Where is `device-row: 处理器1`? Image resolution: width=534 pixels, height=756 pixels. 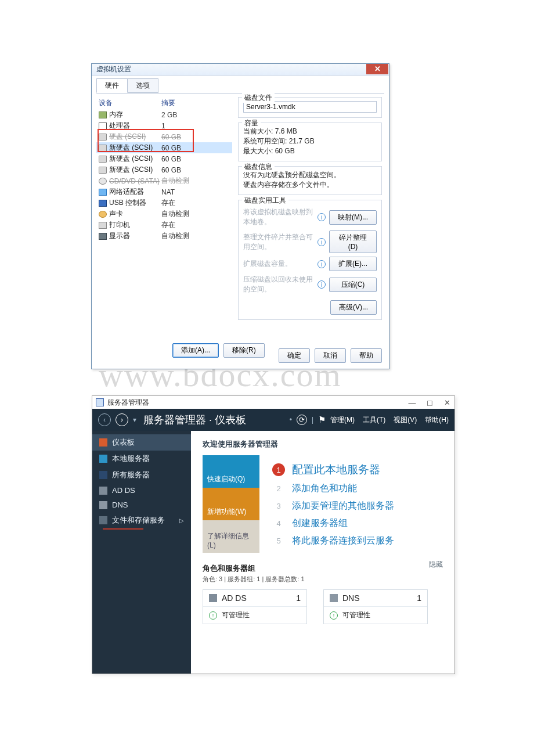
device-row: 处理器1 is located at coordinates (164, 125).